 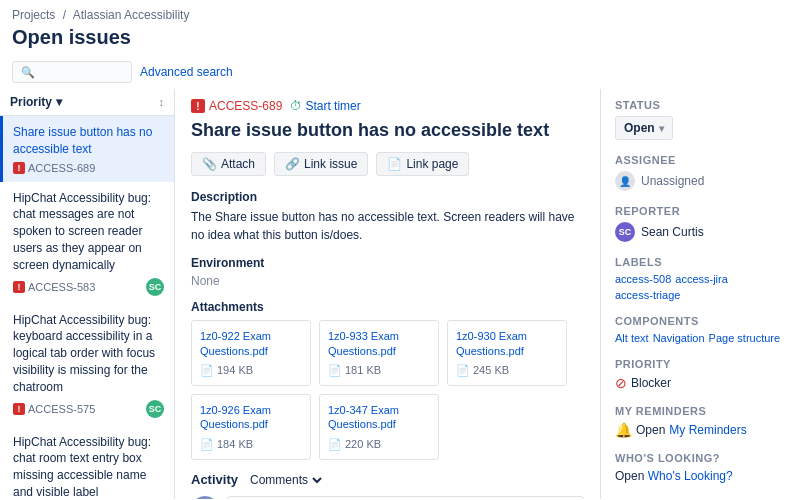 What do you see at coordinates (62, 409) in the screenshot?
I see `issue-id-text-2: ACCESS-575` at bounding box center [62, 409].